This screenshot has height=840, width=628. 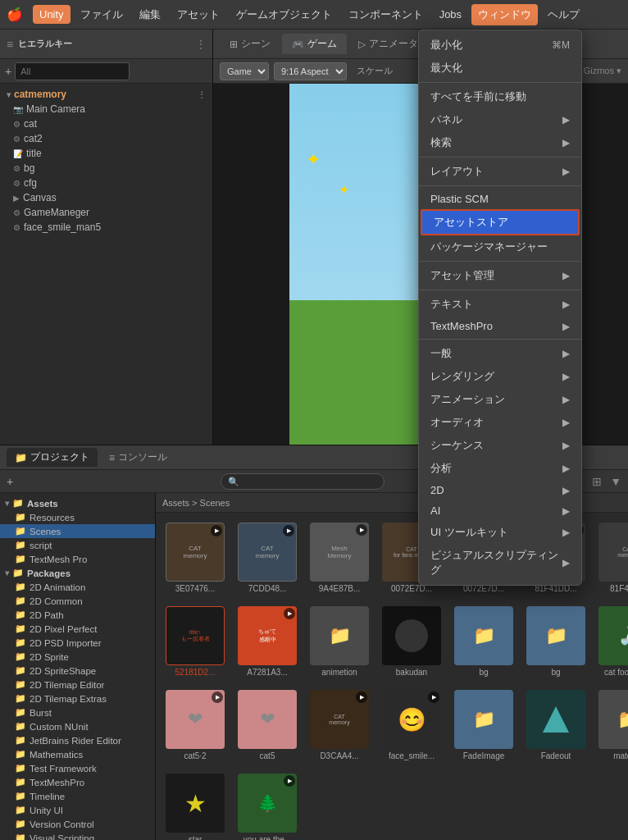 I want to click on gizmos-icon: Gizmos ▾, so click(x=603, y=71).